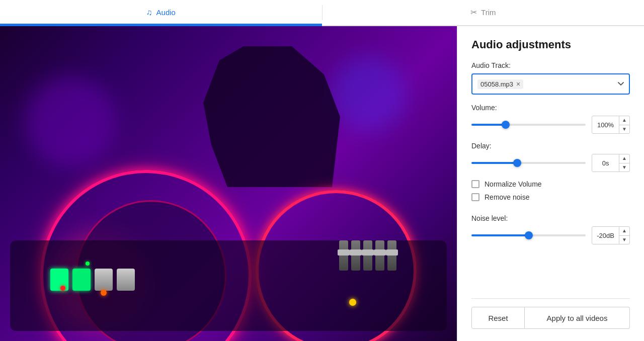 Image resolution: width=644 pixels, height=341 pixels. What do you see at coordinates (497, 84) in the screenshot?
I see `track-tag-name: 05058.mp3` at bounding box center [497, 84].